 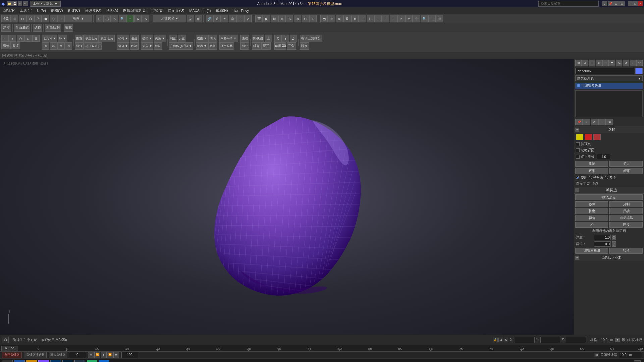 I want to click on left-view-btn: 对齐, so click(x=256, y=46).